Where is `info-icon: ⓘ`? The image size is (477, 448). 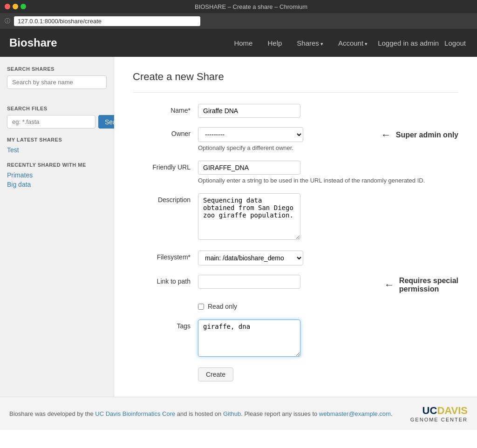 info-icon: ⓘ is located at coordinates (7, 21).